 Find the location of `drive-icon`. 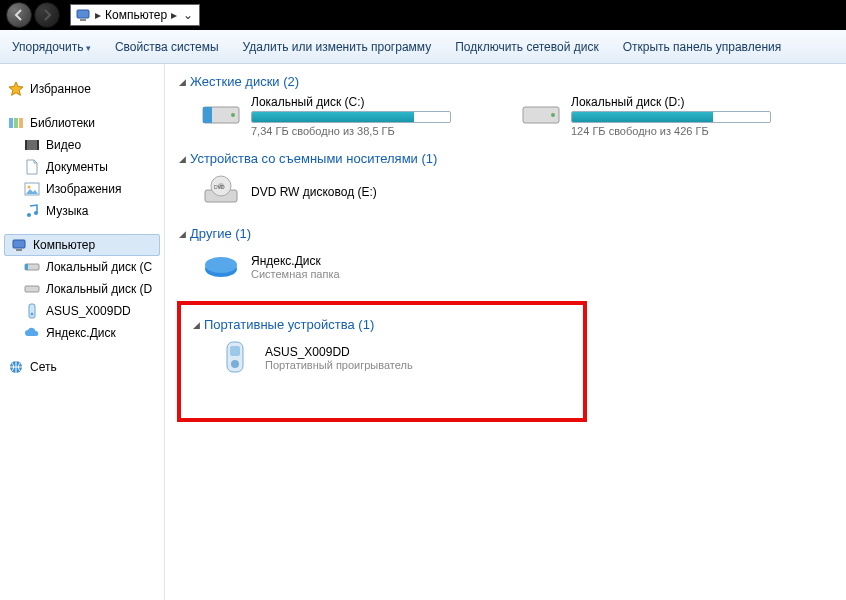

drive-icon is located at coordinates (32, 289).